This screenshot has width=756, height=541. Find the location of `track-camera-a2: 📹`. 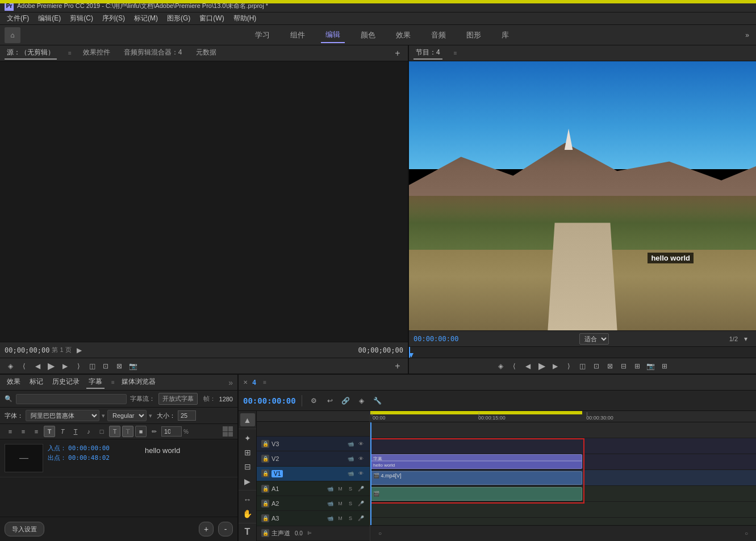

track-camera-a2: 📹 is located at coordinates (330, 504).